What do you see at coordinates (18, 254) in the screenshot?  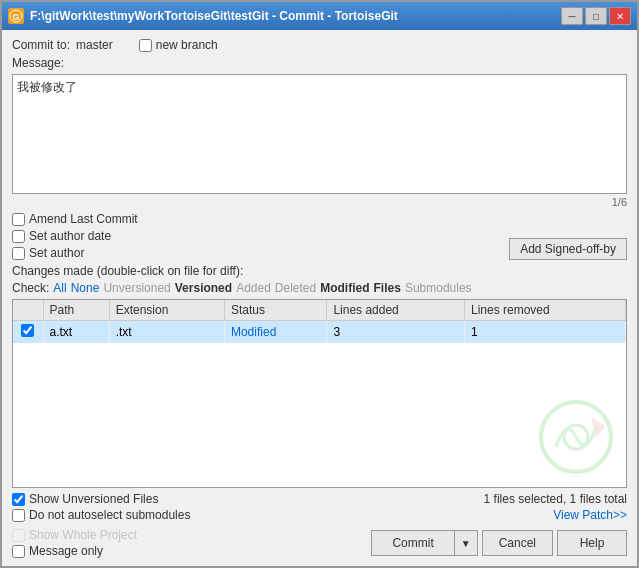 I see `set-author-checkbox` at bounding box center [18, 254].